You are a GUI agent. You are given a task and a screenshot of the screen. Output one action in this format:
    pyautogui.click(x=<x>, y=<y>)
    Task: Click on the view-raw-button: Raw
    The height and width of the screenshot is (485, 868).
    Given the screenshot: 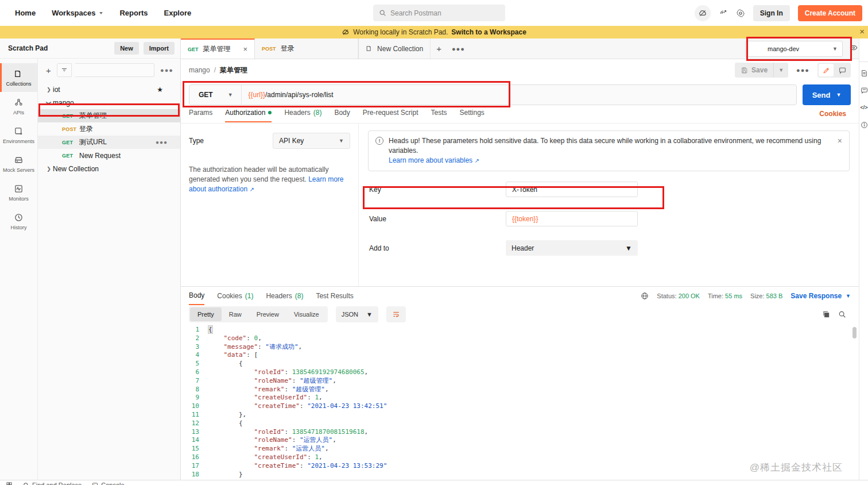 What is the action you would take?
    pyautogui.click(x=235, y=314)
    